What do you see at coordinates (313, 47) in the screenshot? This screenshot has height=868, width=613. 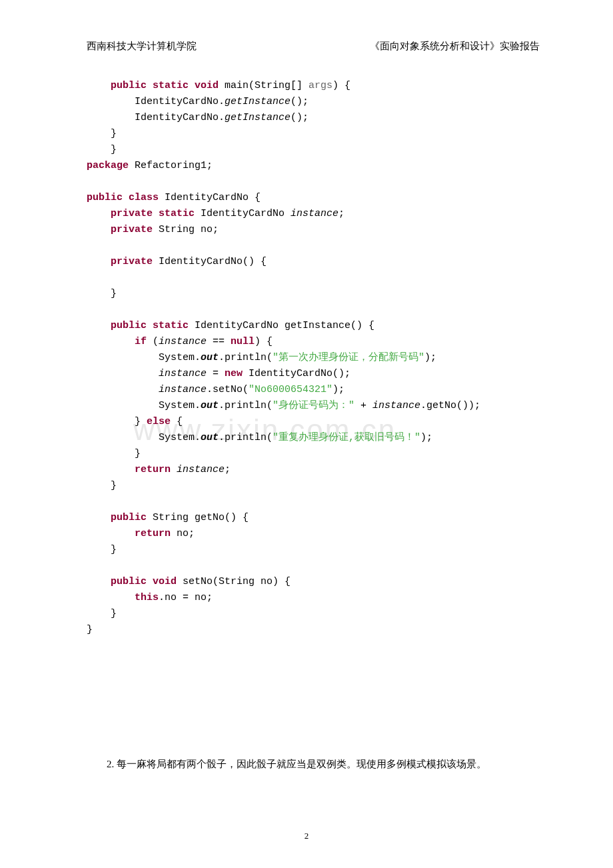 I see `page-header: 西南科技大学计算机学院 《面向对象系统分析和设计》实验报告` at bounding box center [313, 47].